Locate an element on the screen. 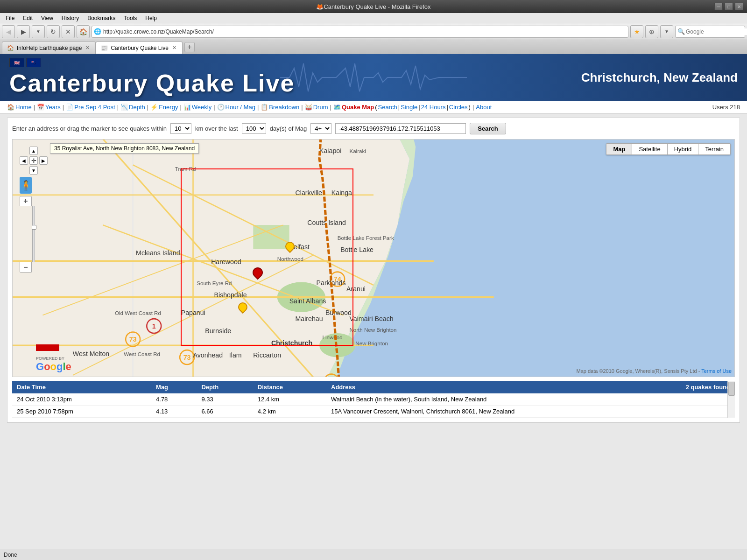  scrollbar-thumb is located at coordinates (732, 389).